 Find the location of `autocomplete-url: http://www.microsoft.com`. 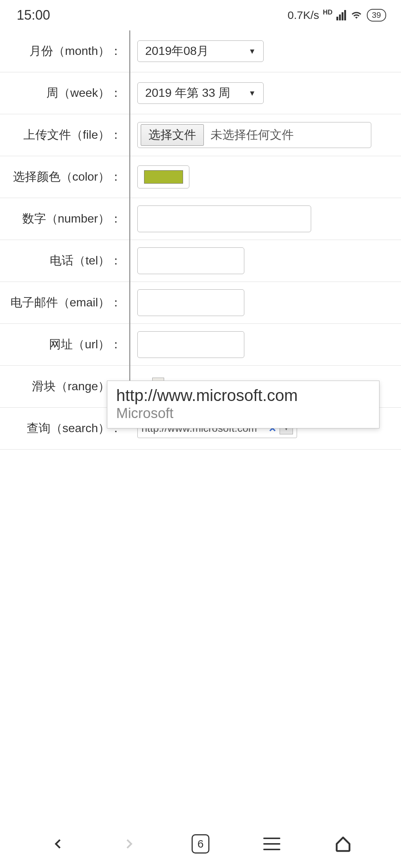

autocomplete-url: http://www.microsoft.com is located at coordinates (243, 395).